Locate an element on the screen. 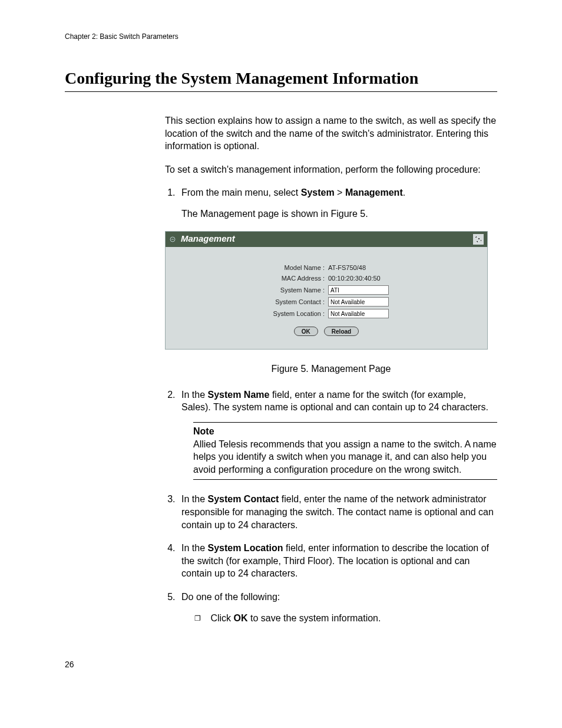  step-1-followup: The Management page is shown in Figure 5… is located at coordinates (339, 214).